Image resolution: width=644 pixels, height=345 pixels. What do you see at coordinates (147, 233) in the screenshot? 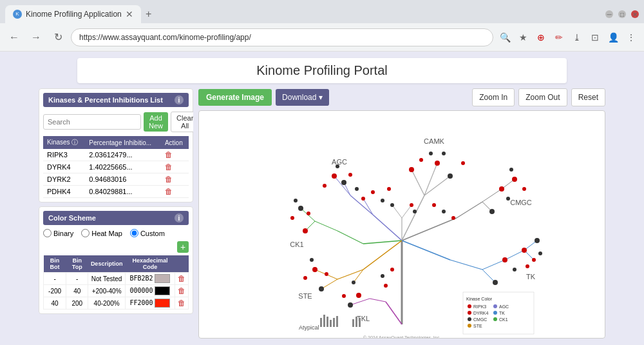
I see `radio-custom: Custom` at bounding box center [147, 233].